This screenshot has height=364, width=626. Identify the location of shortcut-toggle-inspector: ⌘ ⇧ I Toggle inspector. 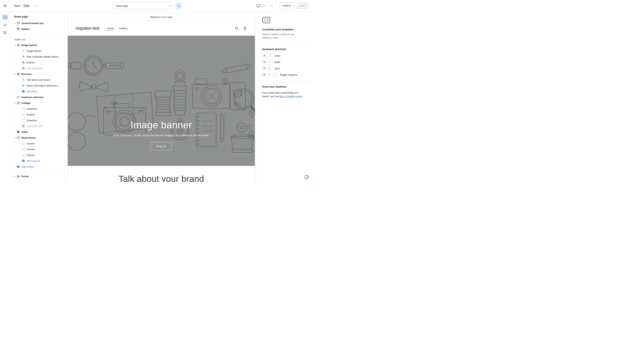
(286, 75).